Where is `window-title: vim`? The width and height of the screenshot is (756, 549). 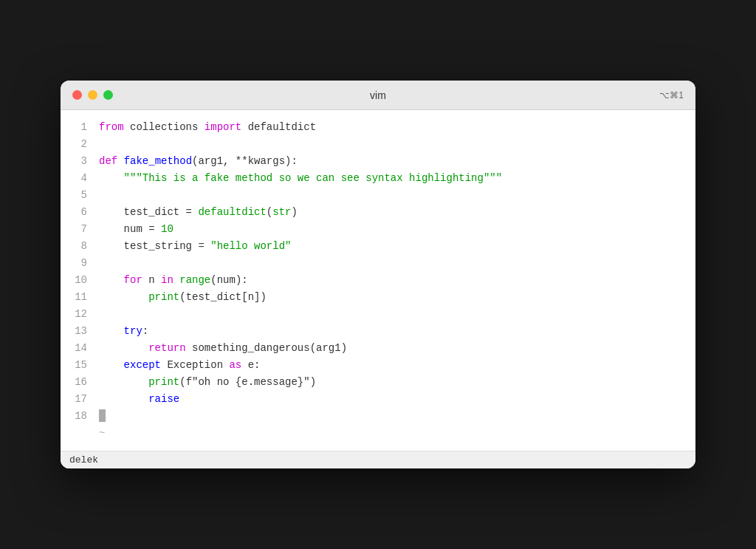
window-title: vim is located at coordinates (378, 95).